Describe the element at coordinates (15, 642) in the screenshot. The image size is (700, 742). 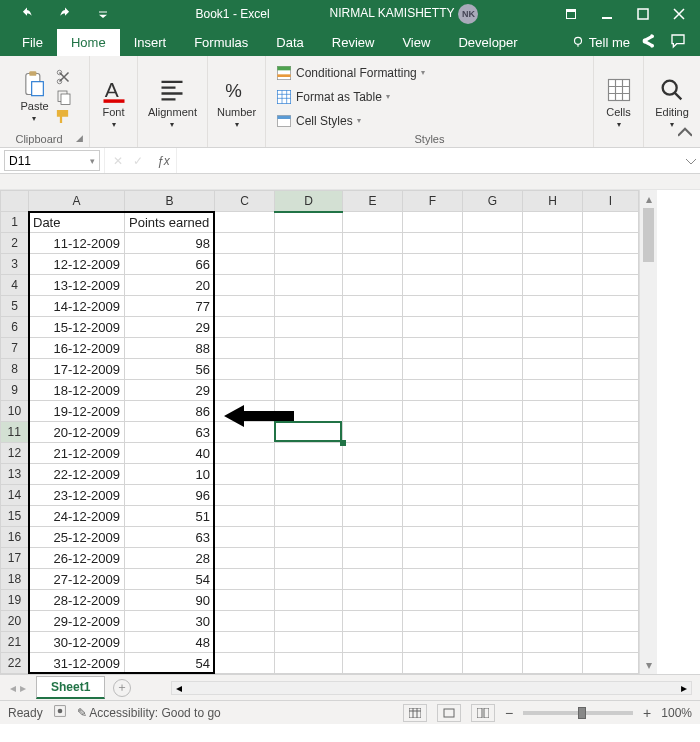
I see `row-header-21: 21` at that location.